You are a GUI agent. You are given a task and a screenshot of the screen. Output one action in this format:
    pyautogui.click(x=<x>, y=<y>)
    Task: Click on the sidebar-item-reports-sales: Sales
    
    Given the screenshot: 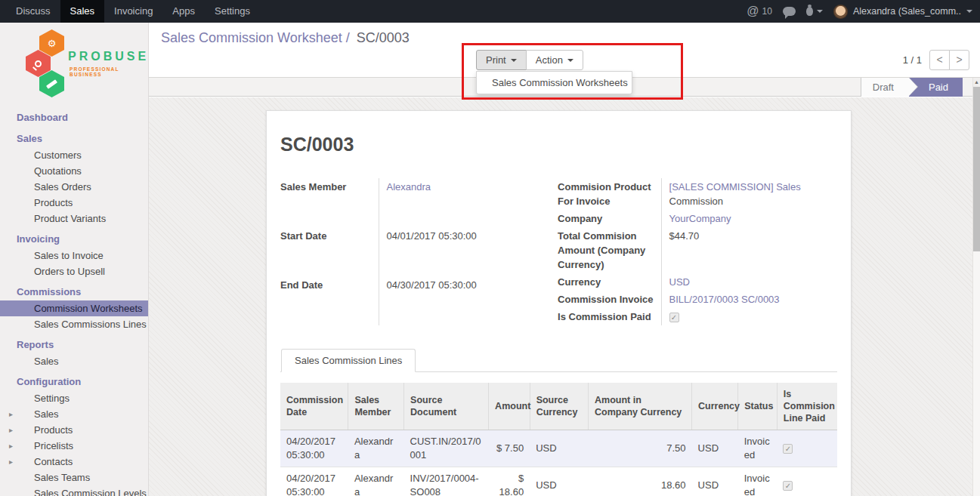 What is the action you would take?
    pyautogui.click(x=74, y=361)
    